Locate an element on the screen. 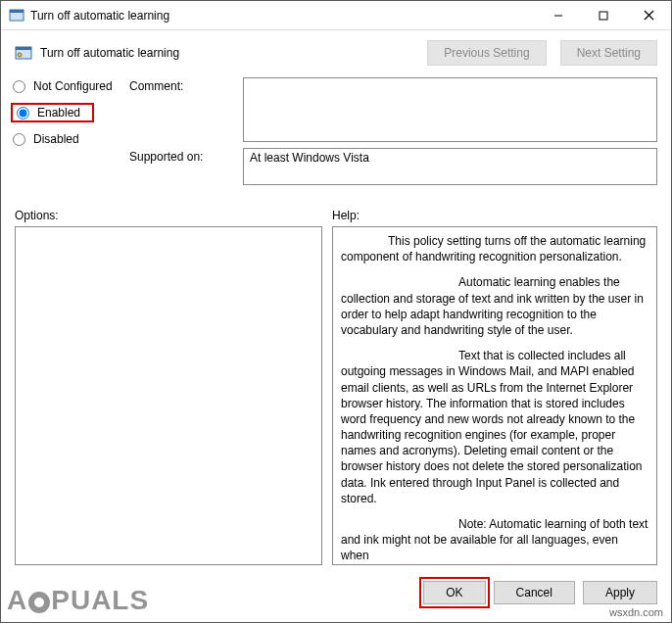  radio-disabled-input is located at coordinates (20, 139).